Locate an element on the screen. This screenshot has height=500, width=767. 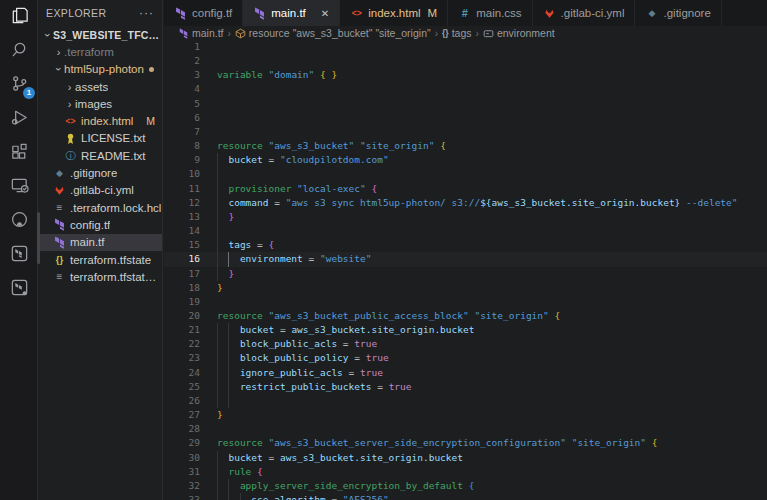
code-line-6: 6 is located at coordinates (466, 118).